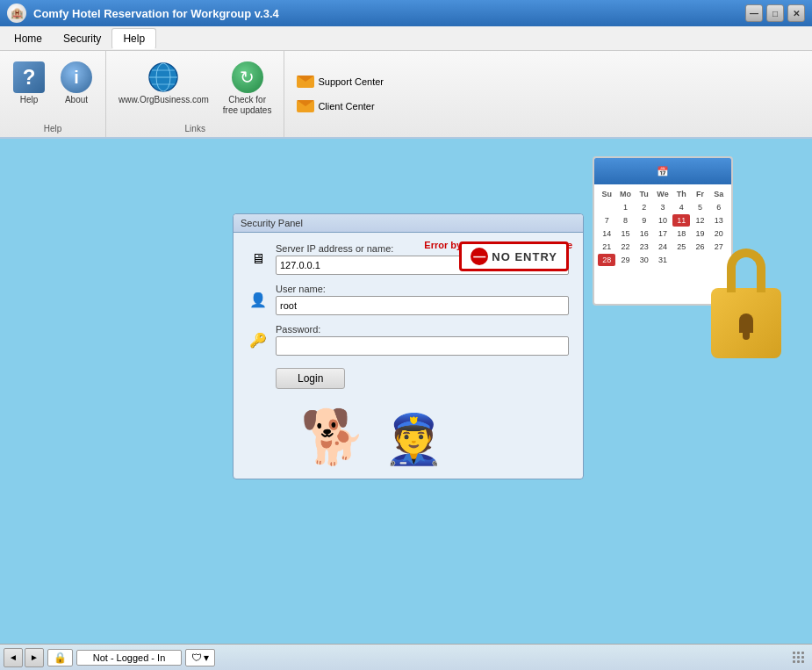 Image resolution: width=812 pixels, height=670 pixels. I want to click on cal-cell: 17, so click(663, 234).